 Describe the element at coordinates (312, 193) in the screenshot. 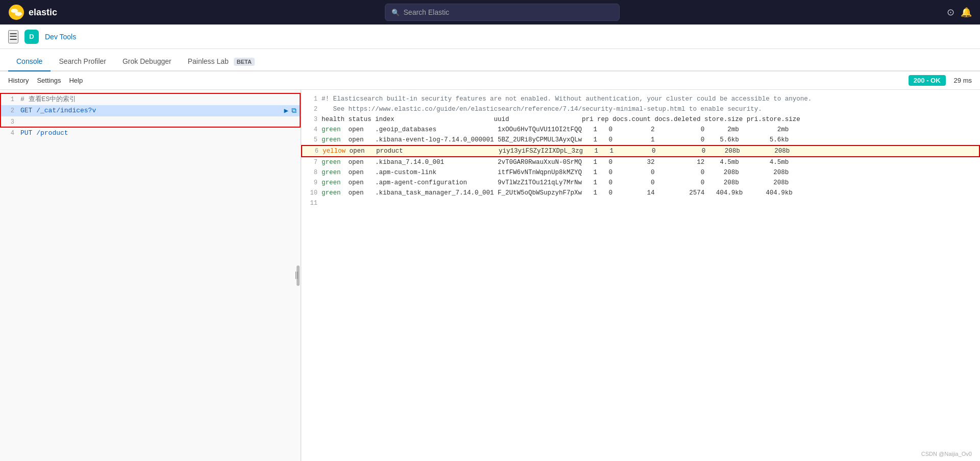

I see `output-line-num-10: 10` at that location.